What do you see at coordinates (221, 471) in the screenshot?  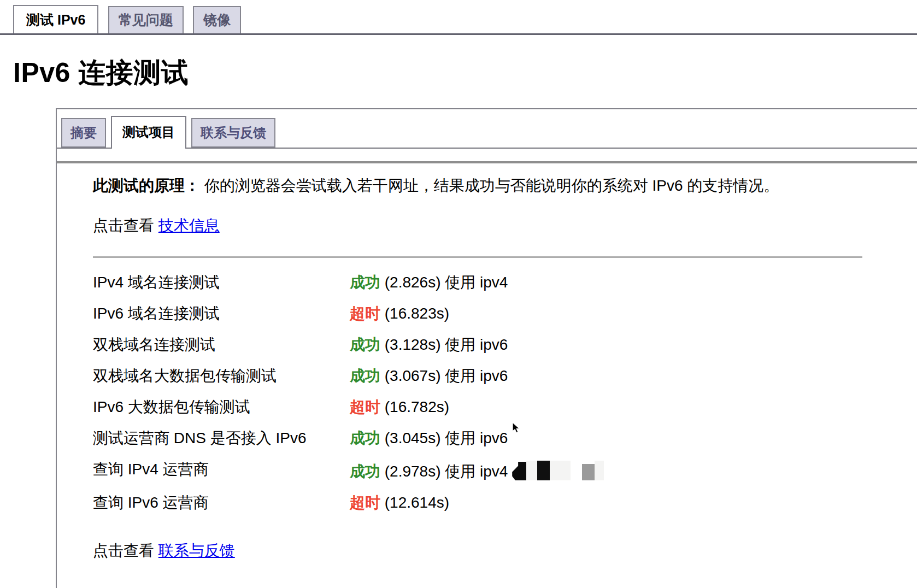 I see `test-name: 查询 IPv4 运营商` at bounding box center [221, 471].